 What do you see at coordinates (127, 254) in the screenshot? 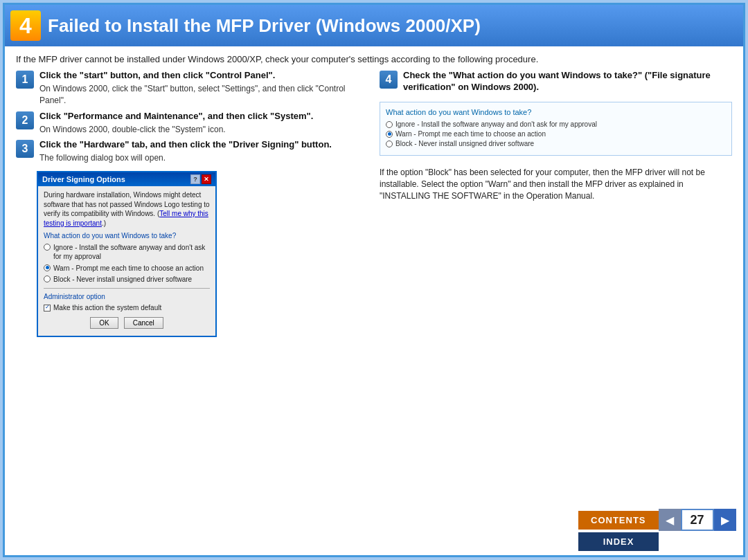
I see `driver-signing-dialog: Driver Signing Options ? ✕ During hardwa…` at bounding box center [127, 254].